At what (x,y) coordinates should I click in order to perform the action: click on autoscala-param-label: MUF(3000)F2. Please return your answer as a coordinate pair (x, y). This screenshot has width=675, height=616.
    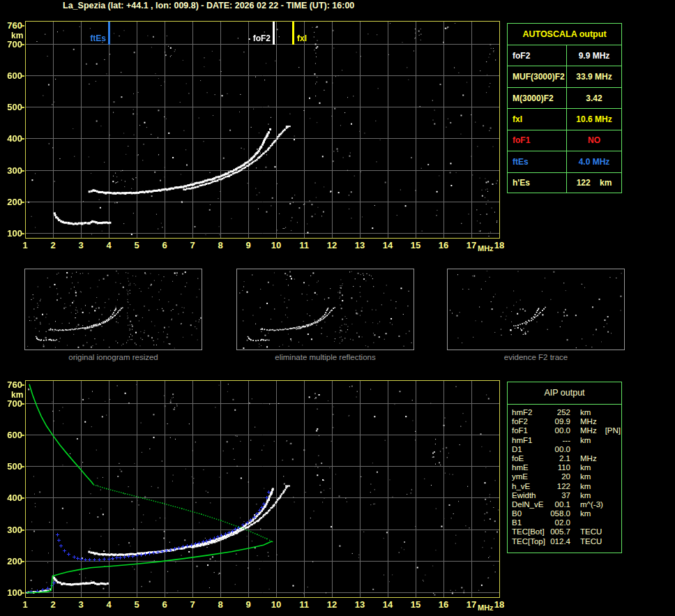
    Looking at the image, I should click on (537, 77).